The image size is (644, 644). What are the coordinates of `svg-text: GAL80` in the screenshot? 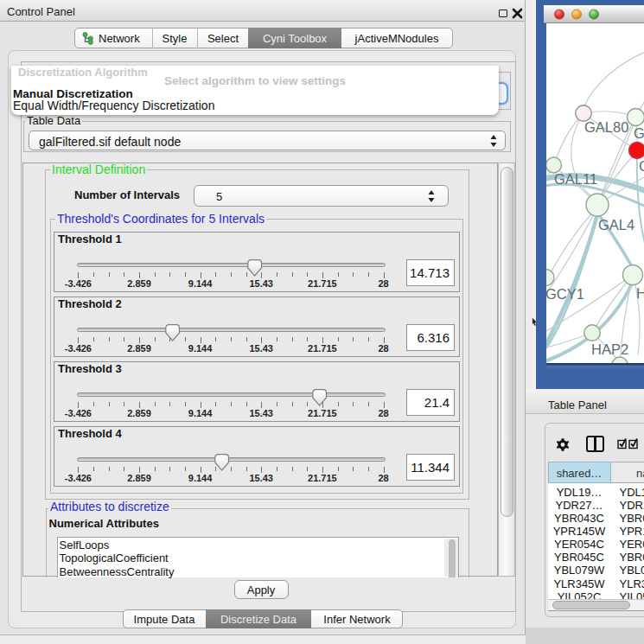 It's located at (607, 127).